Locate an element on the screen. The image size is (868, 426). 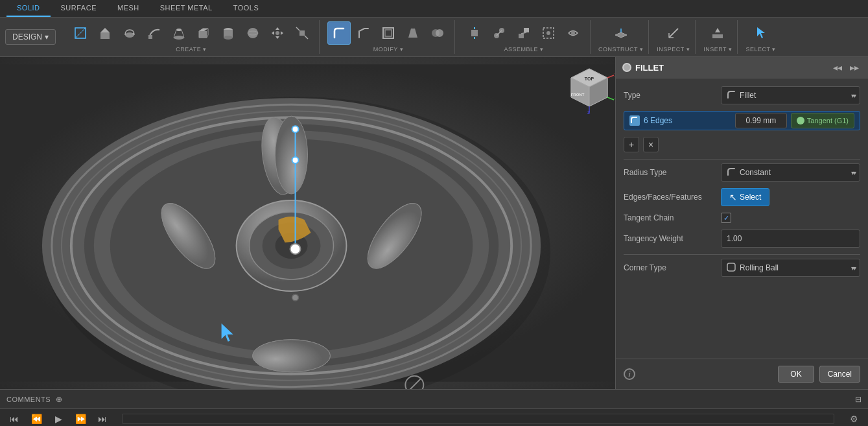
edges-value: 0.99 mm is located at coordinates (761, 121).